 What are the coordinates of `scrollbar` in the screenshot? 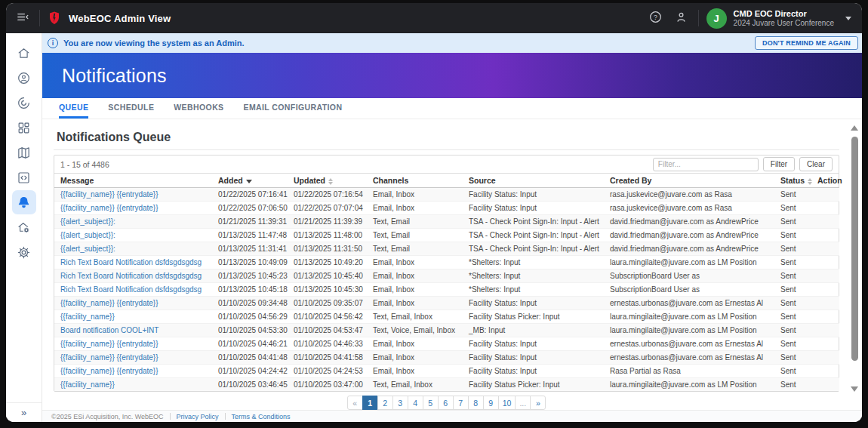 It's located at (854, 258).